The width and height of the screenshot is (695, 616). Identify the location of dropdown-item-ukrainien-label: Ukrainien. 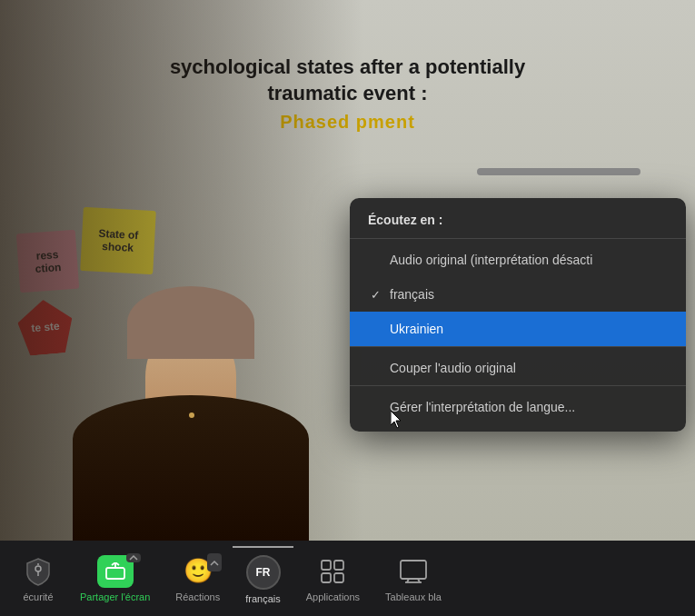
(416, 329).